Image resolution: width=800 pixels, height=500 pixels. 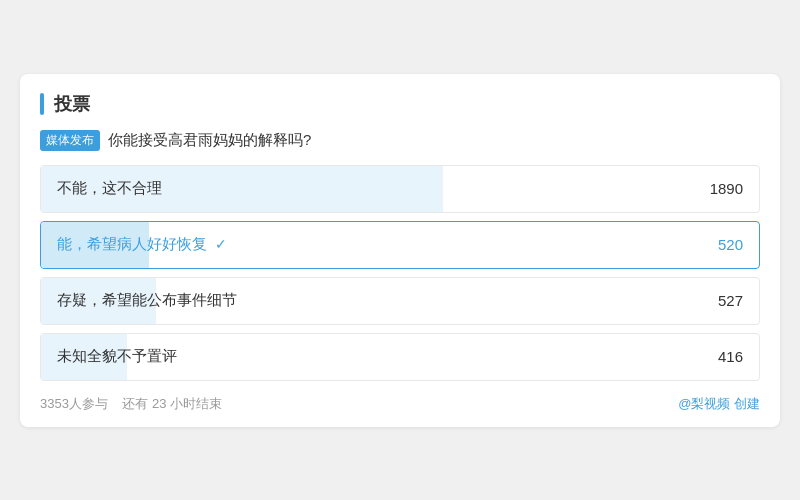 What do you see at coordinates (729, 300) in the screenshot?
I see `poll-option-count-3: 527` at bounding box center [729, 300].